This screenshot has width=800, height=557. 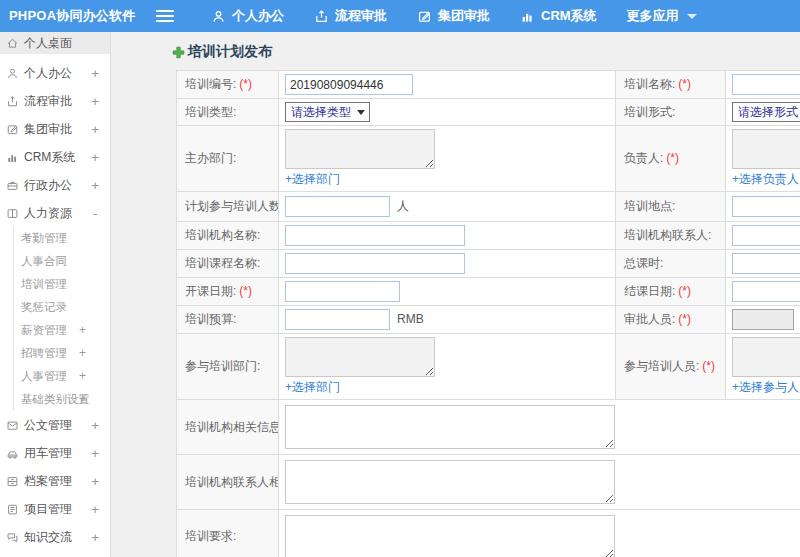 I want to click on nav-label: CRM系统, so click(x=569, y=16).